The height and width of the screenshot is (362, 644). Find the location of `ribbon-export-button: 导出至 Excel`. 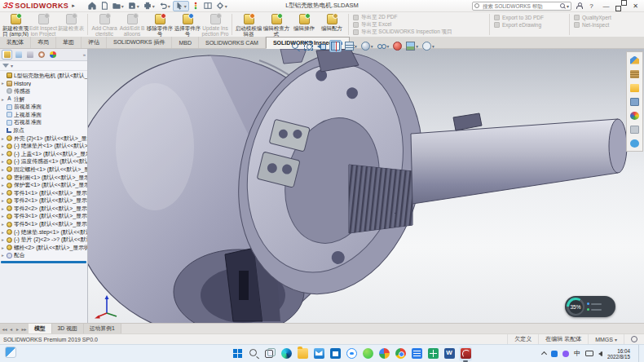

ribbon-export-button: 导出至 Excel is located at coordinates (419, 24).